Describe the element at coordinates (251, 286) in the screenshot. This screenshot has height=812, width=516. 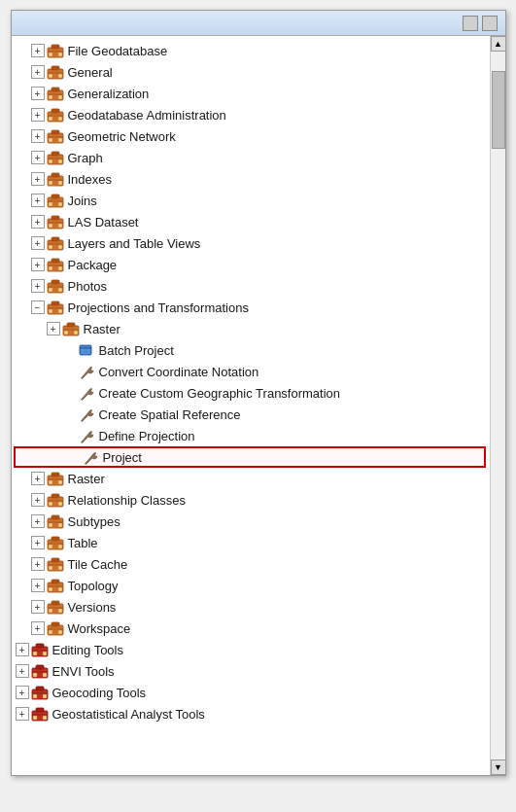
I see `tree-item-photos: + Photos` at that location.